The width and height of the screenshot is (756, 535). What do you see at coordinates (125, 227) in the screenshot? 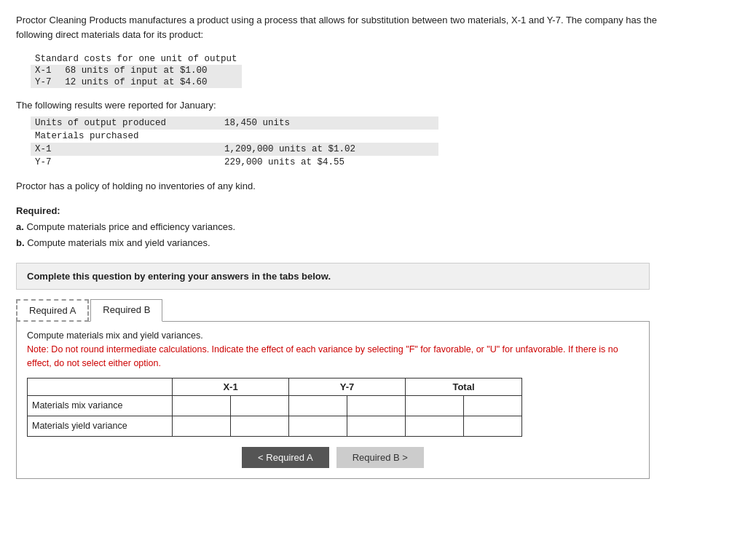
I see `required-item-a: a. Compute materials price and efficienc…` at bounding box center [125, 227].